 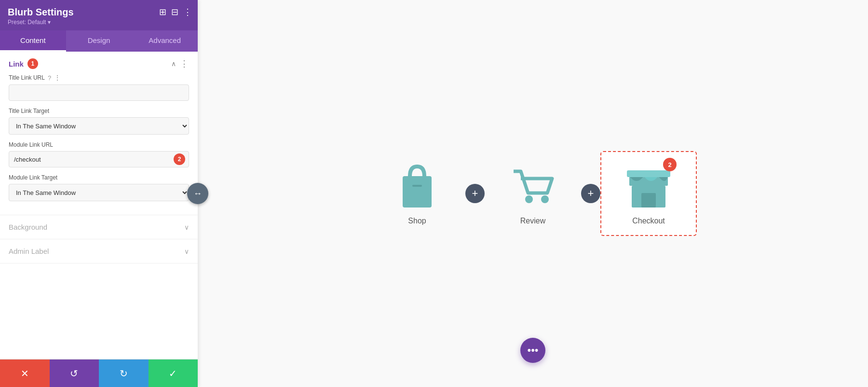 I want to click on title-link-target-field: Title Link Target In The Same Window In …, so click(x=99, y=121).